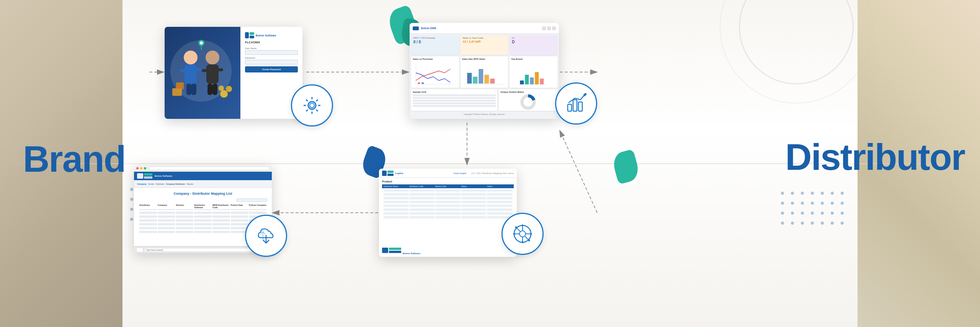 The image size is (980, 327). Describe the element at coordinates (484, 114) in the screenshot. I see `dashboard-footer: Copyright © Botree Software. All rights …` at that location.